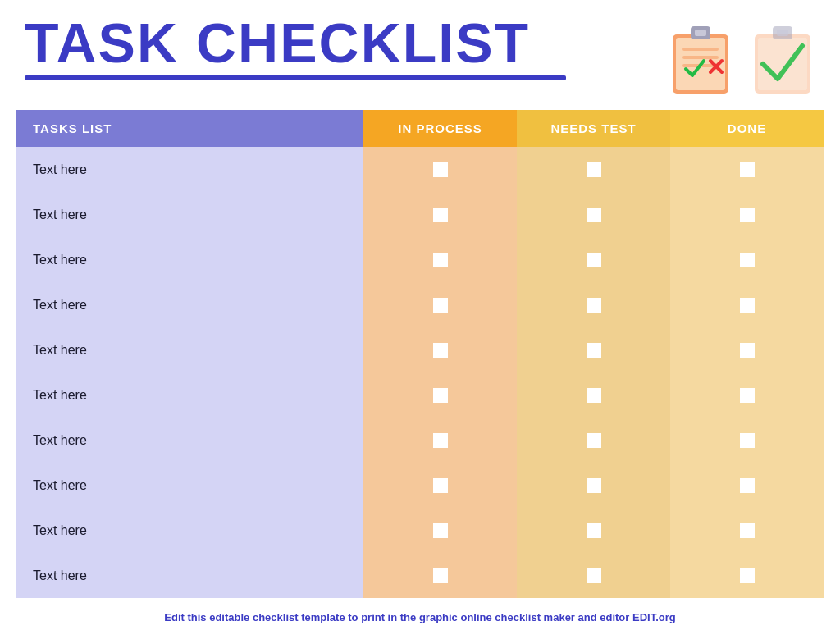 This screenshot has width=840, height=630. I want to click on clipboard-with-check-icon, so click(783, 60).